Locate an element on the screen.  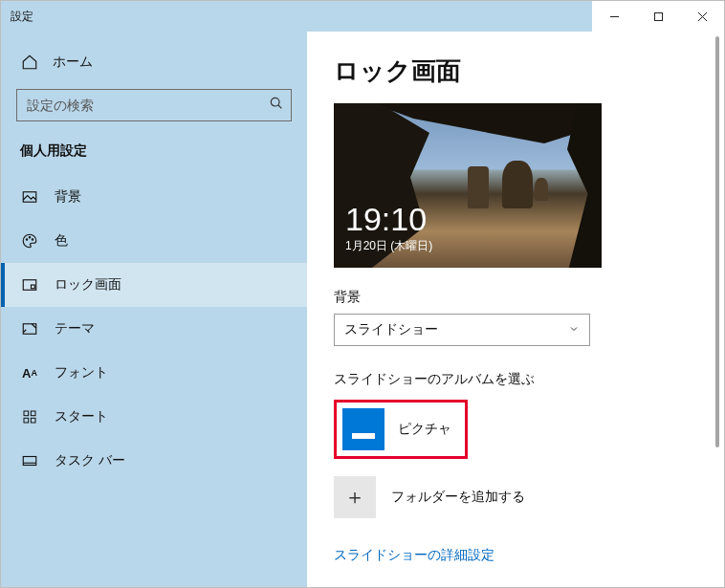
maximize-button is located at coordinates (658, 16).